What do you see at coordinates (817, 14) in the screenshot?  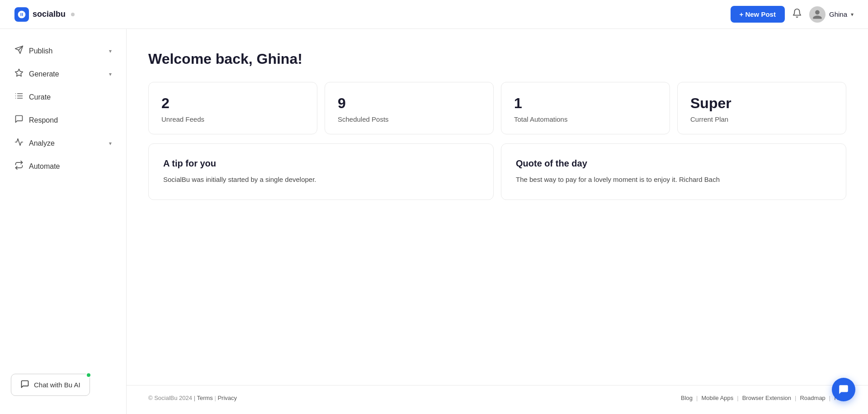 I see `avatar-icon` at bounding box center [817, 14].